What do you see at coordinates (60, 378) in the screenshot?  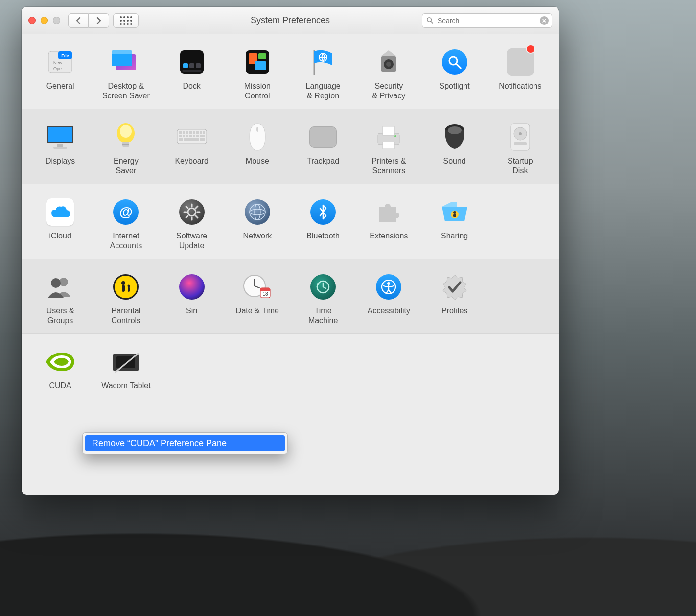 I see `pref-cuda: CUDA` at bounding box center [60, 378].